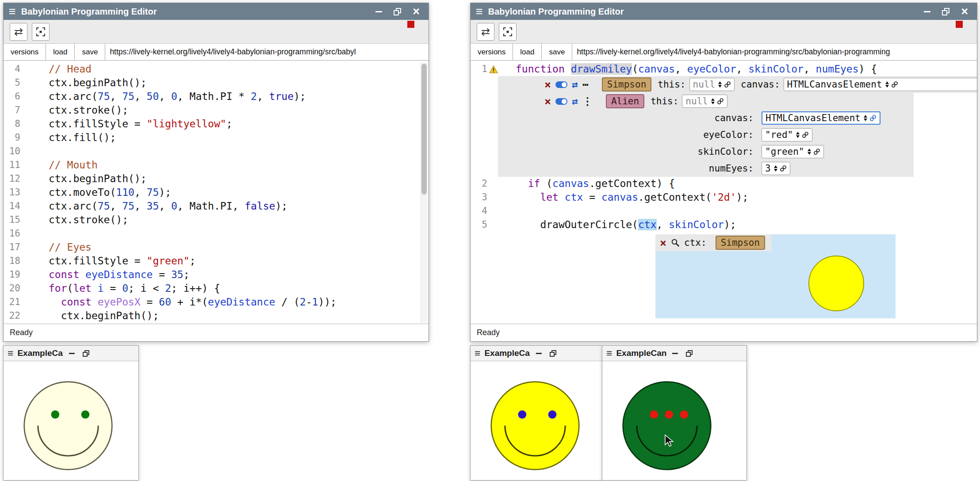 This screenshot has height=481, width=980. Describe the element at coordinates (792, 152) in the screenshot. I see `probe-value-box: "green"` at that location.